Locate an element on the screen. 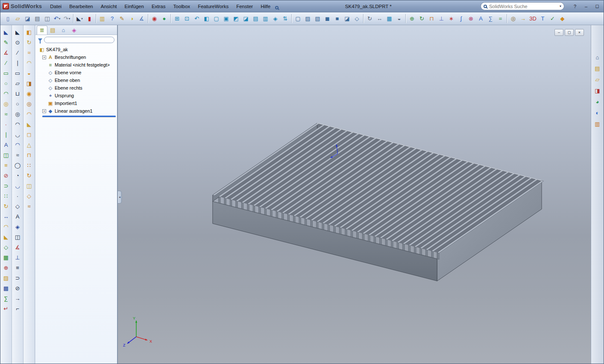 Image resolution: width=604 pixels, height=364 pixels. perimeter-circle-icon: ◎ is located at coordinates (18, 114).